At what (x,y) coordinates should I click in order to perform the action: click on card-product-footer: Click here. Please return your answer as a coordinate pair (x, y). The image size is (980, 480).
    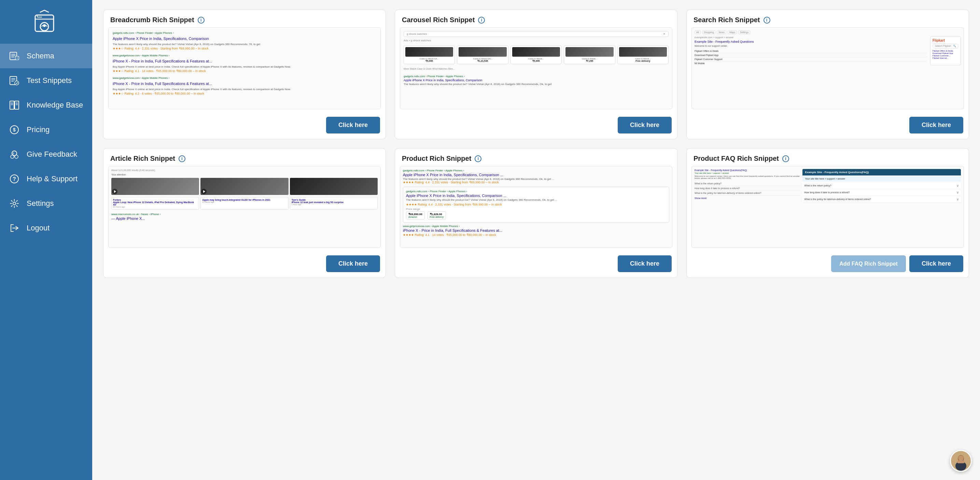
    Looking at the image, I should click on (536, 265).